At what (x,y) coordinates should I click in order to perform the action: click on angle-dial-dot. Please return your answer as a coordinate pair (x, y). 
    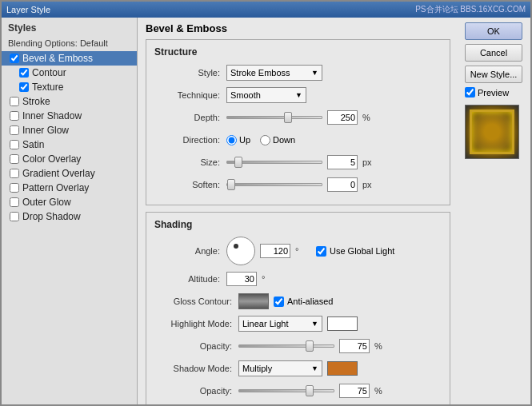
    Looking at the image, I should click on (236, 246).